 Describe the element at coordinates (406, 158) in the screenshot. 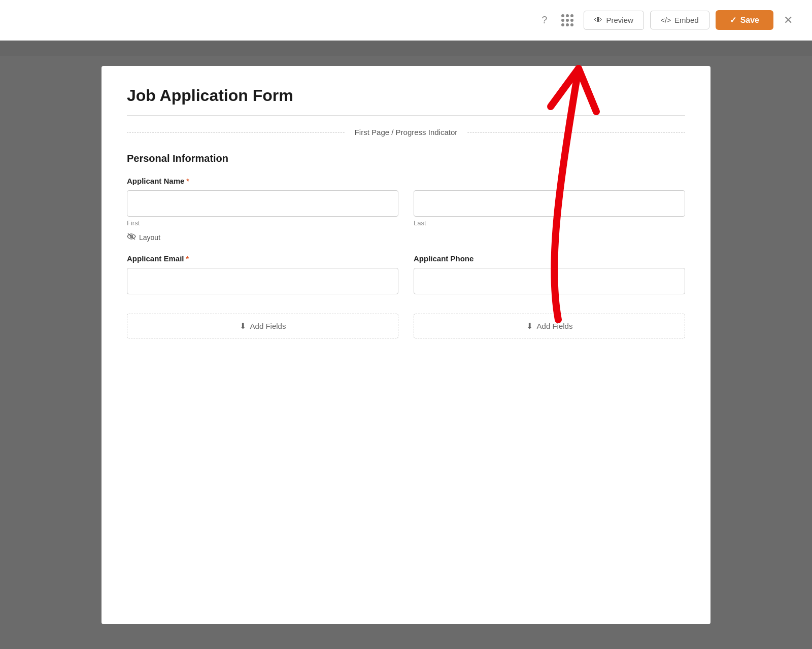

I see `personal-info-section-title: Personal Information` at that location.